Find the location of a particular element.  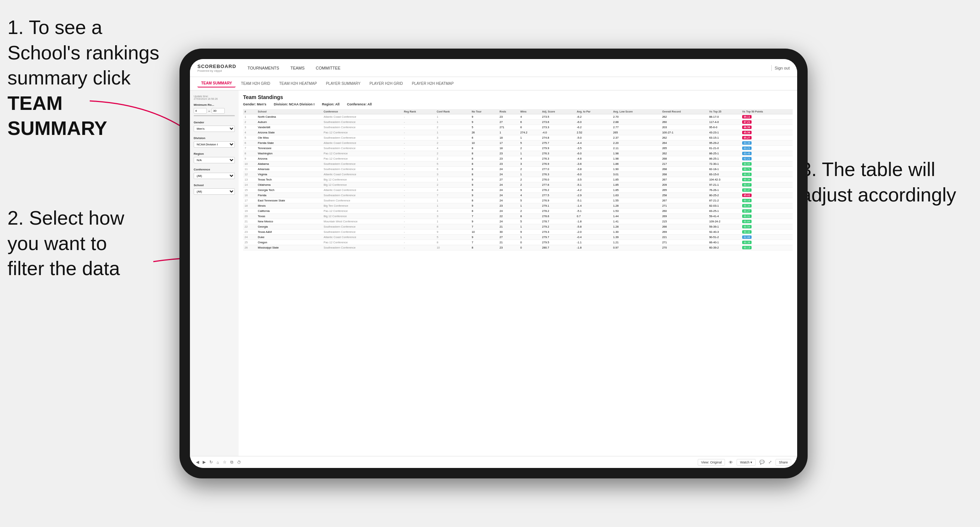

timer-icon: ⏱ is located at coordinates (239, 462).